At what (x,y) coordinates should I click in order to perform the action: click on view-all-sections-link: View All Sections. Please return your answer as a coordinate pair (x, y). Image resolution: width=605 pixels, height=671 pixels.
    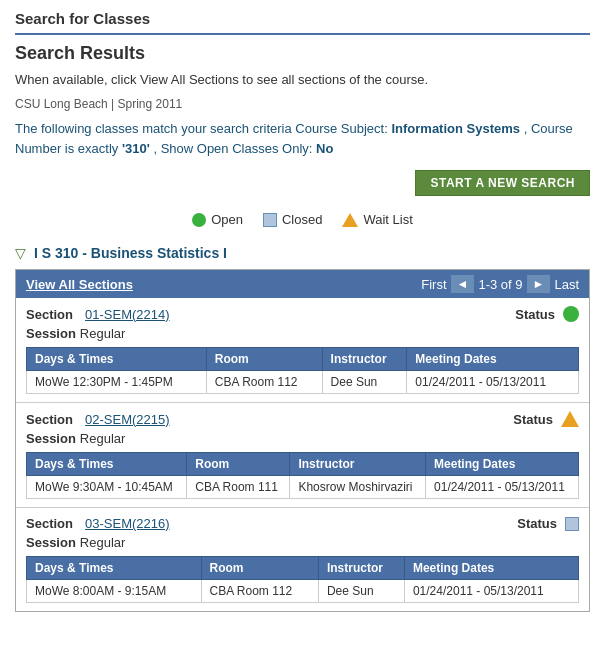
    Looking at the image, I should click on (80, 284).